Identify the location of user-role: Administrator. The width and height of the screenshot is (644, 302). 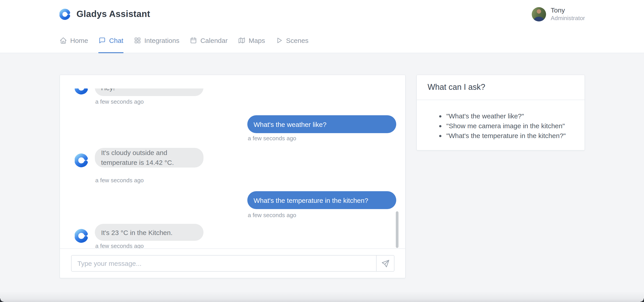
(568, 18).